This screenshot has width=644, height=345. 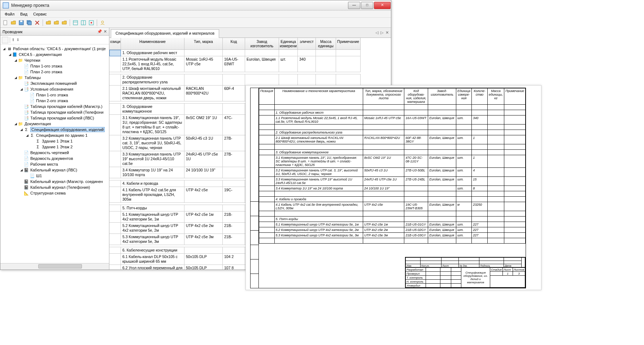 What do you see at coordinates (204, 228) in the screenshot?
I see `grid-cell: UTP 4x2 c5e 2м` at bounding box center [204, 228].